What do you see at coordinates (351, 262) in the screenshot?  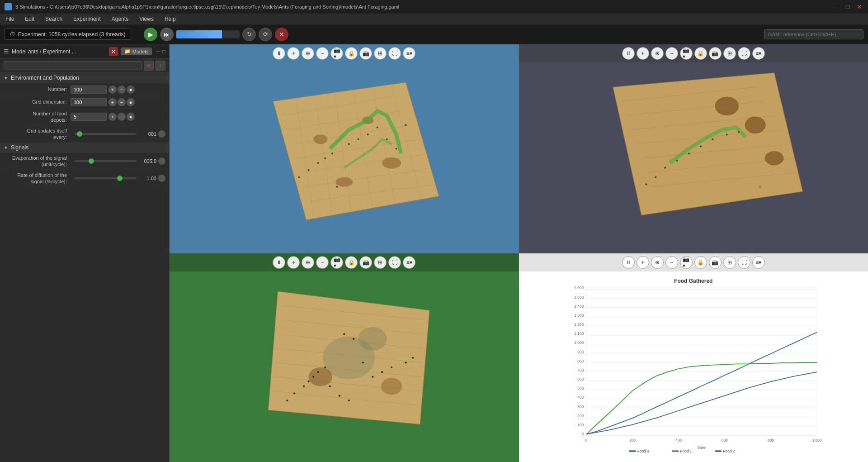 I see `lock-btn-3: 🔒` at bounding box center [351, 262].